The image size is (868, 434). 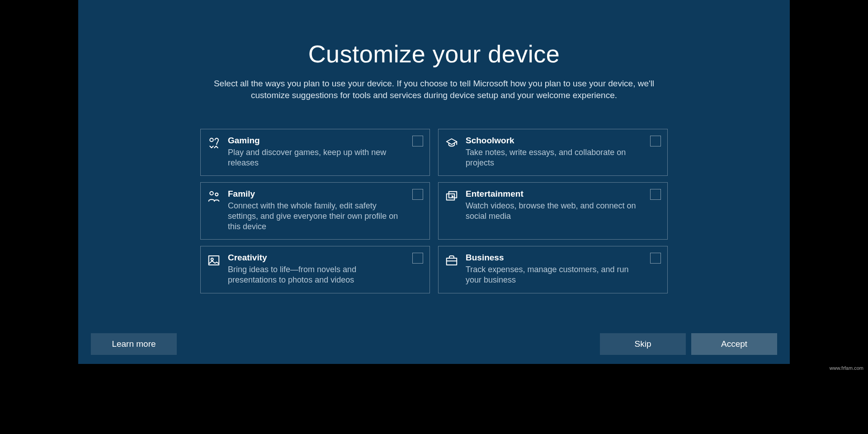 What do you see at coordinates (553, 275) in the screenshot?
I see `card-desc: Track expenses, manage customers, and ru…` at bounding box center [553, 275].